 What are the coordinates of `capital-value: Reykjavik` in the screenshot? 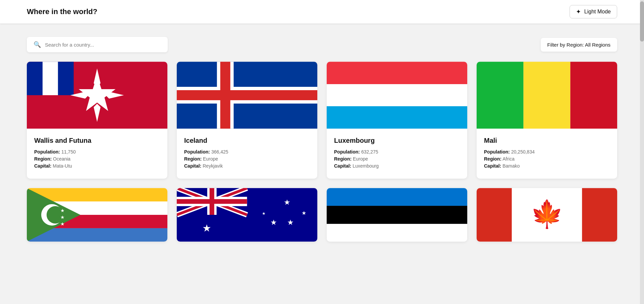 It's located at (213, 166).